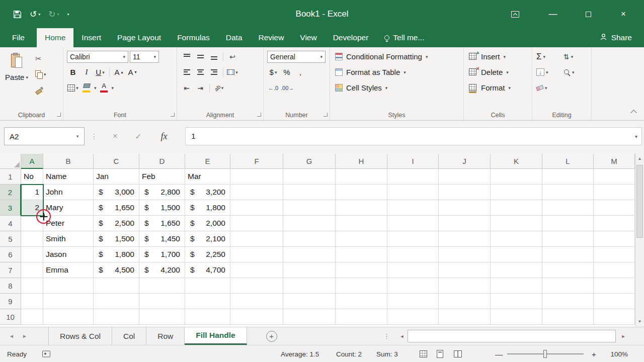 This screenshot has width=644, height=362. Describe the element at coordinates (162, 177) in the screenshot. I see `cell-D1: Feb` at that location.